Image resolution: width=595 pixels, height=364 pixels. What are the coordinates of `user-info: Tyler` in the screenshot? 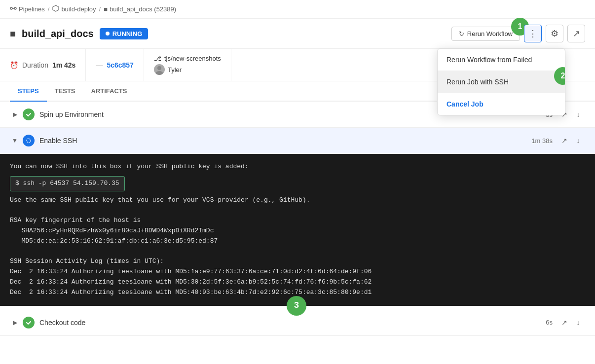 It's located at (187, 70).